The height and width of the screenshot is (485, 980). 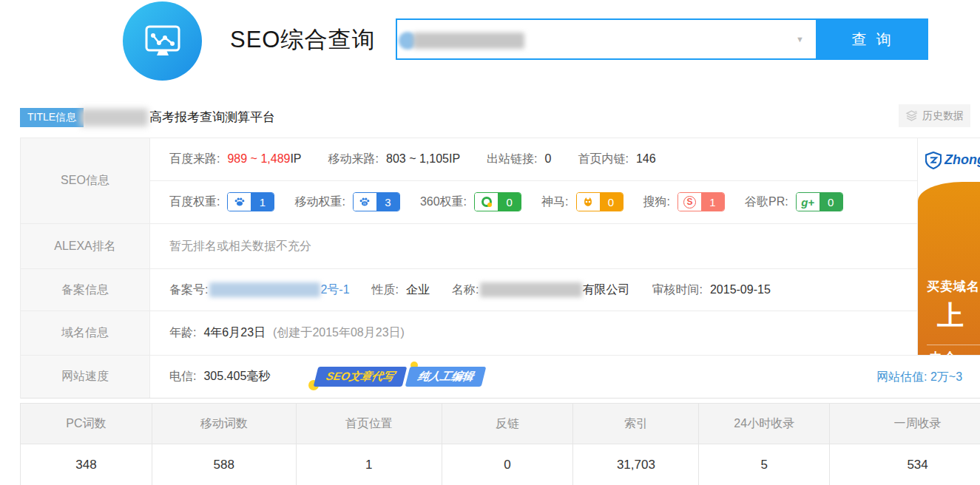 What do you see at coordinates (234, 333) in the screenshot?
I see `domain-age-value: 4年6月23日` at bounding box center [234, 333].